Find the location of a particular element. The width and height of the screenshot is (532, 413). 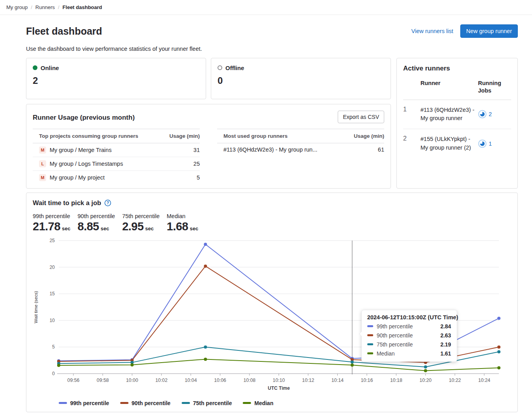

new-group-runner-button: New group runner is located at coordinates (489, 31).